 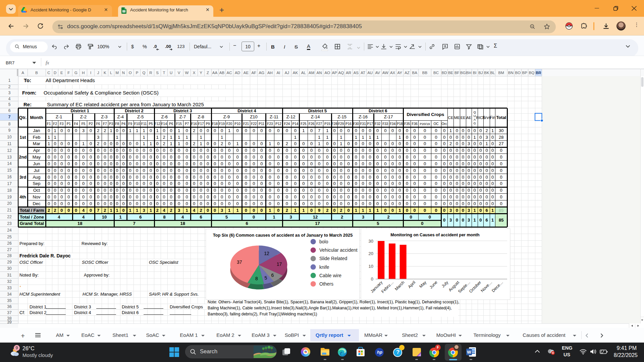 What do you see at coordinates (257, 279) in the screenshot?
I see `svg-text: 8` at bounding box center [257, 279].